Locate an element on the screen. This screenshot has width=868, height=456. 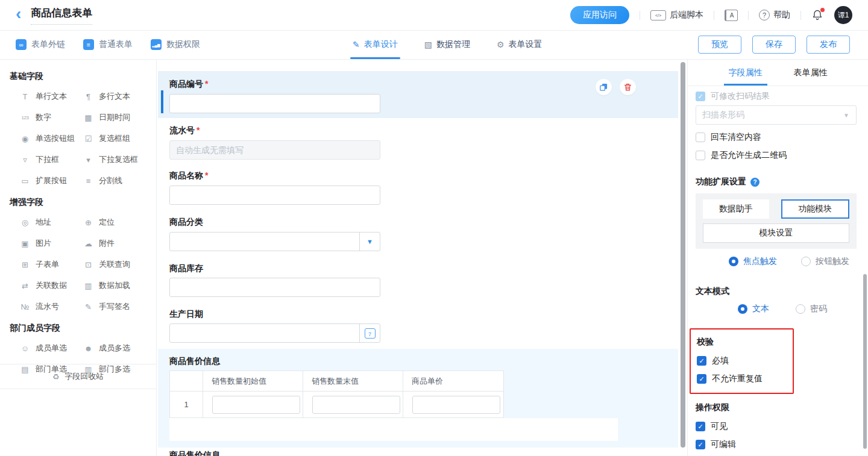
number-icon: 123 is located at coordinates (25, 118).